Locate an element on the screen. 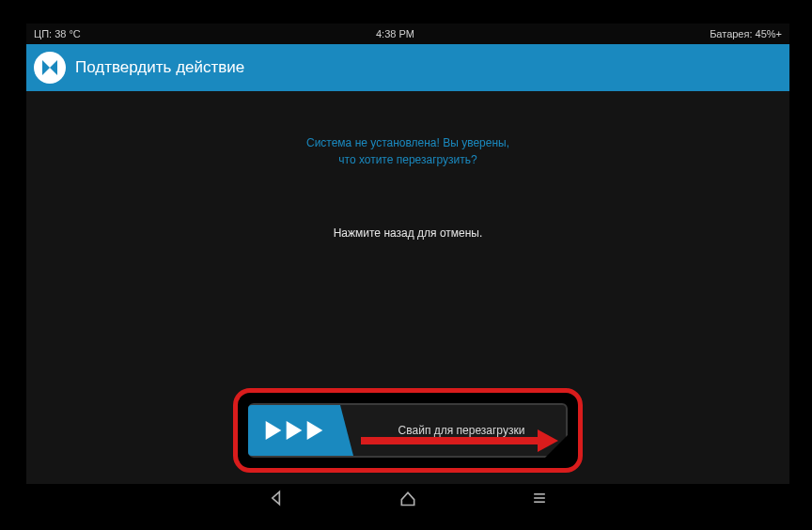  status-battery: Батарея: 45%+ is located at coordinates (746, 34).